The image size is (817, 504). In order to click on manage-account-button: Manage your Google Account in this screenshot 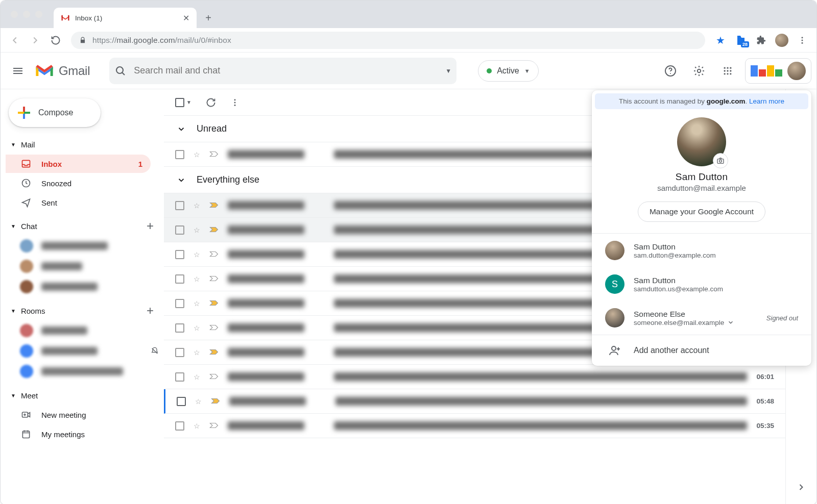, I will do `click(702, 212)`.